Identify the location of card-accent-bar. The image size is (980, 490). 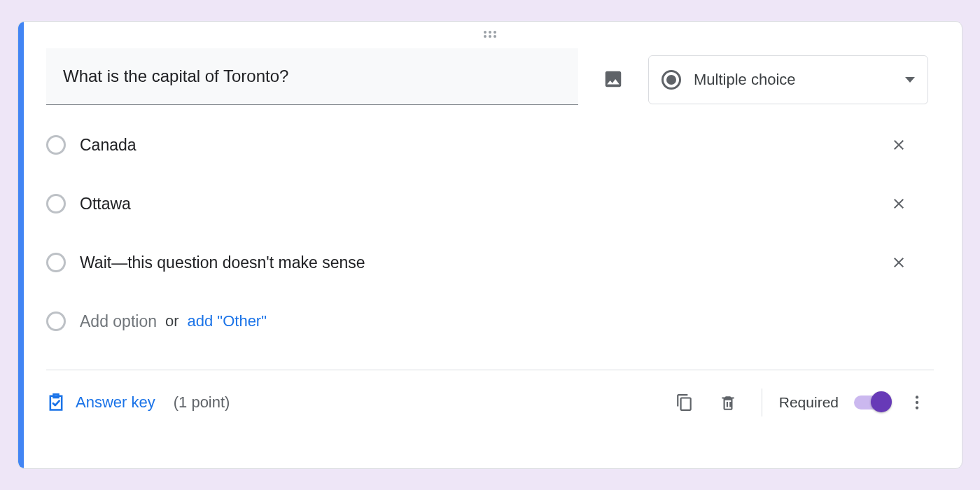
(21, 245).